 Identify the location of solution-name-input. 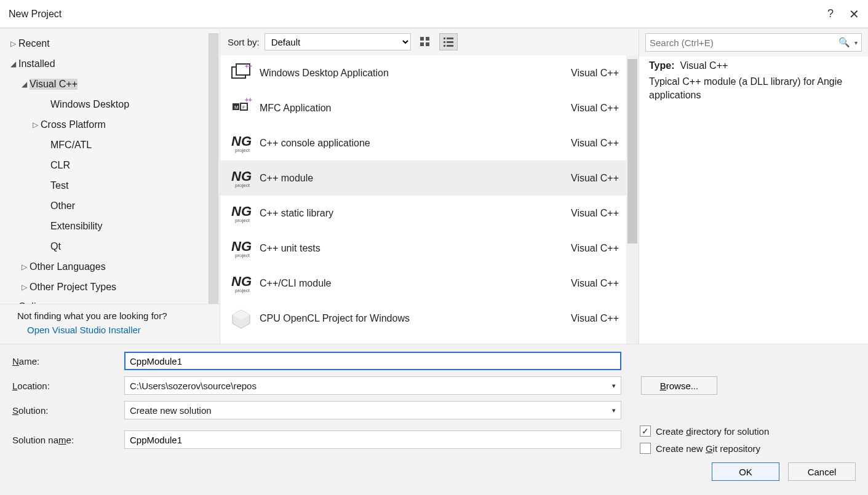
(373, 440).